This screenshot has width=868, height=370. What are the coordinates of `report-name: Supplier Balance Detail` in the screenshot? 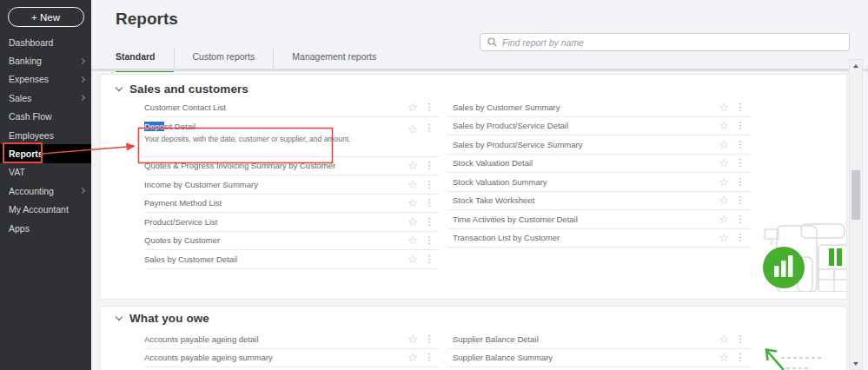 It's located at (584, 339).